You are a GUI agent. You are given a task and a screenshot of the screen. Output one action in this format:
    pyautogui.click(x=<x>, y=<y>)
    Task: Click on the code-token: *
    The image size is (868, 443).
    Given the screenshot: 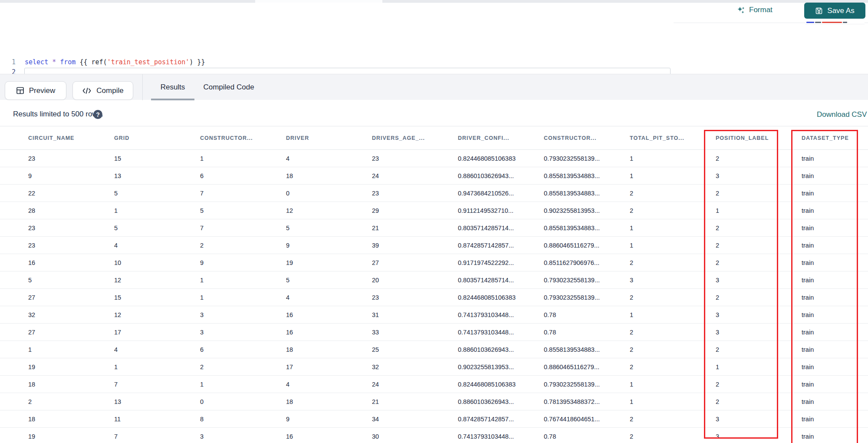 What is the action you would take?
    pyautogui.click(x=54, y=62)
    